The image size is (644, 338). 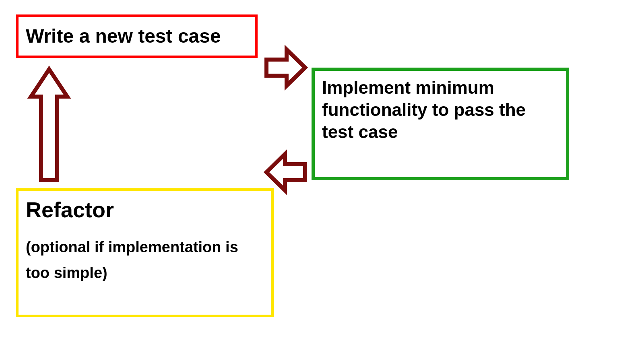 I want to click on arrow-left-icon, so click(x=286, y=172).